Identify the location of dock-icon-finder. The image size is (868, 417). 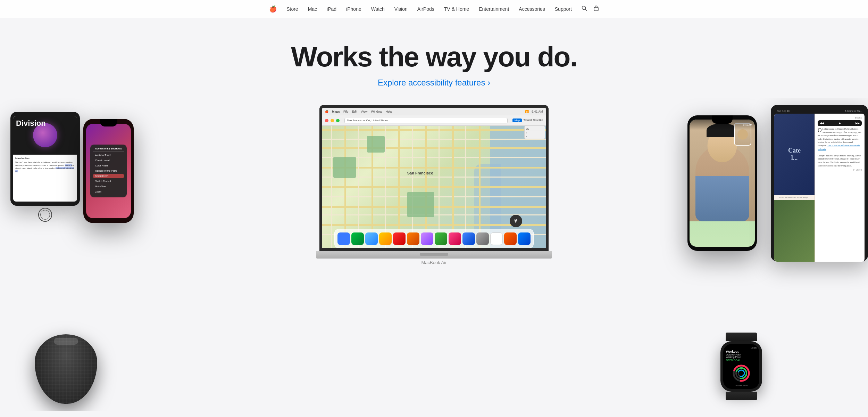
(344, 239).